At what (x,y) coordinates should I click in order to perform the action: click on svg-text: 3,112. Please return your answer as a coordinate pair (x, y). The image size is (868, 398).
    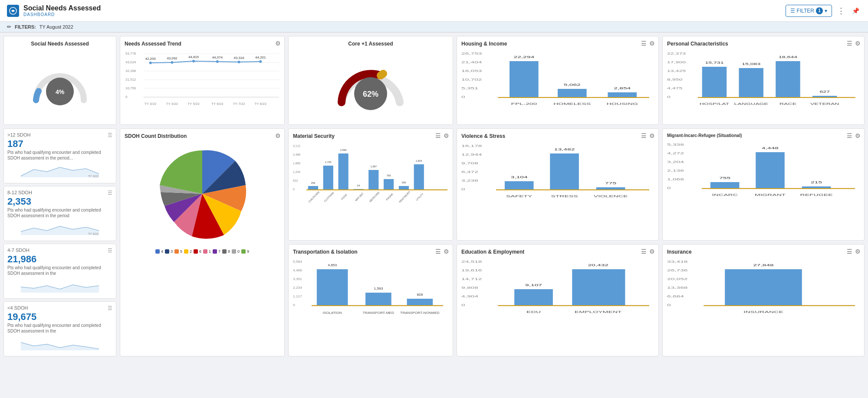
    Looking at the image, I should click on (297, 146).